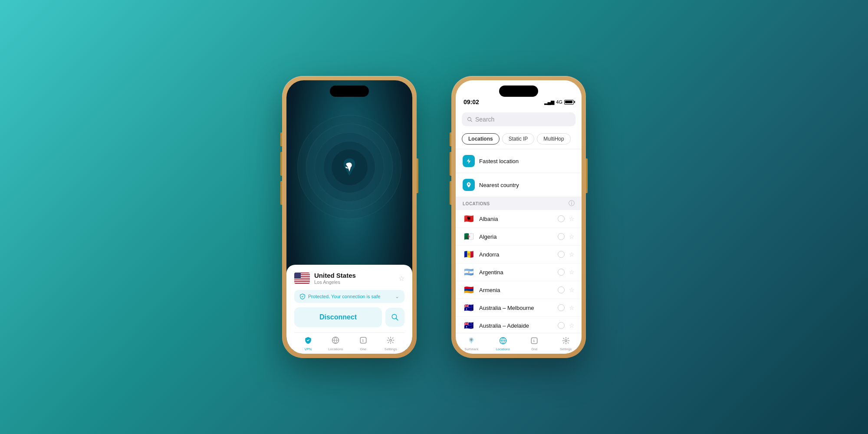  What do you see at coordinates (519, 325) in the screenshot?
I see `country-item-au-adelaide: 🇦🇺 Australia – Adelaide ☆` at bounding box center [519, 325].